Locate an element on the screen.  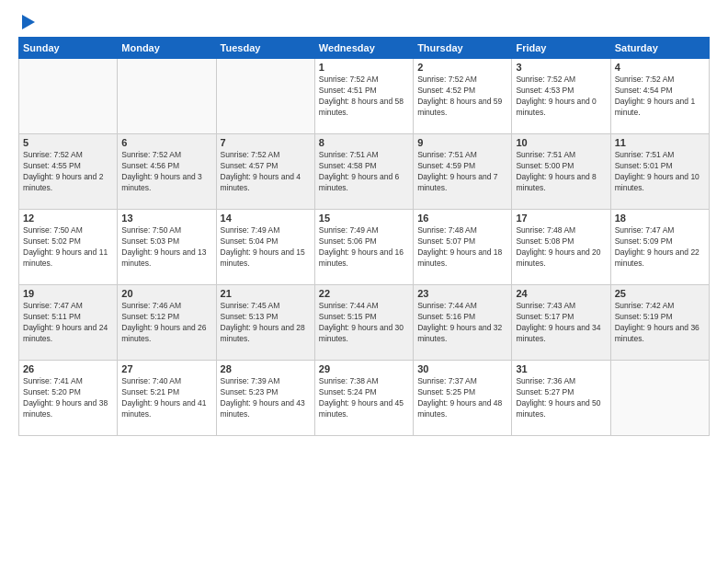
day-number: 4 is located at coordinates (660, 67).